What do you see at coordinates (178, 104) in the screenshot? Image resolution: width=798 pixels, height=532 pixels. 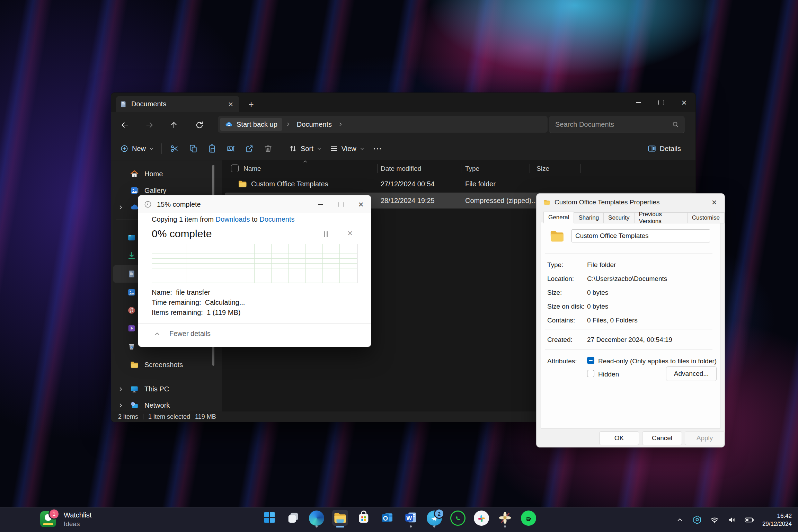 I see `tab-documents: Documents ×` at bounding box center [178, 104].